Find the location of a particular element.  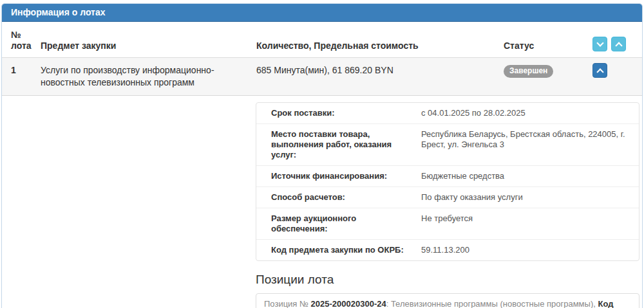

lot-number-cell: 1 is located at coordinates (21, 77).